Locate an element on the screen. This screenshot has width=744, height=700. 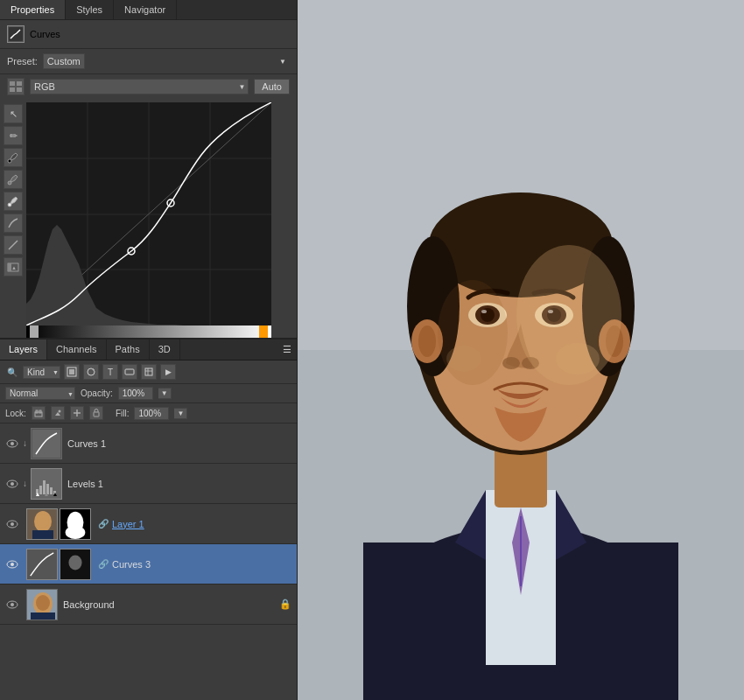
preset-label: Preset: is located at coordinates (23, 61).